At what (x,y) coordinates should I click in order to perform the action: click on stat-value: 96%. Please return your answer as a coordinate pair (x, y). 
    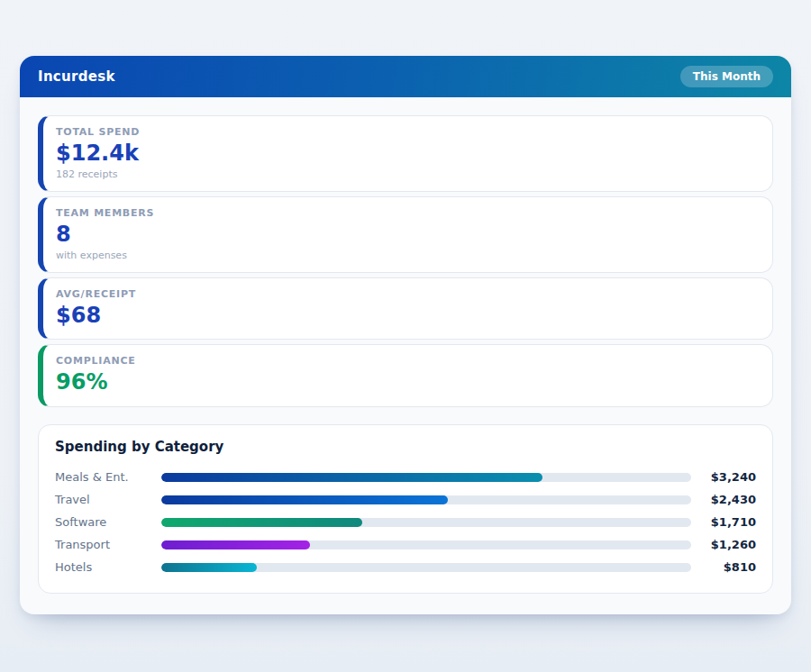
    Looking at the image, I should click on (407, 382).